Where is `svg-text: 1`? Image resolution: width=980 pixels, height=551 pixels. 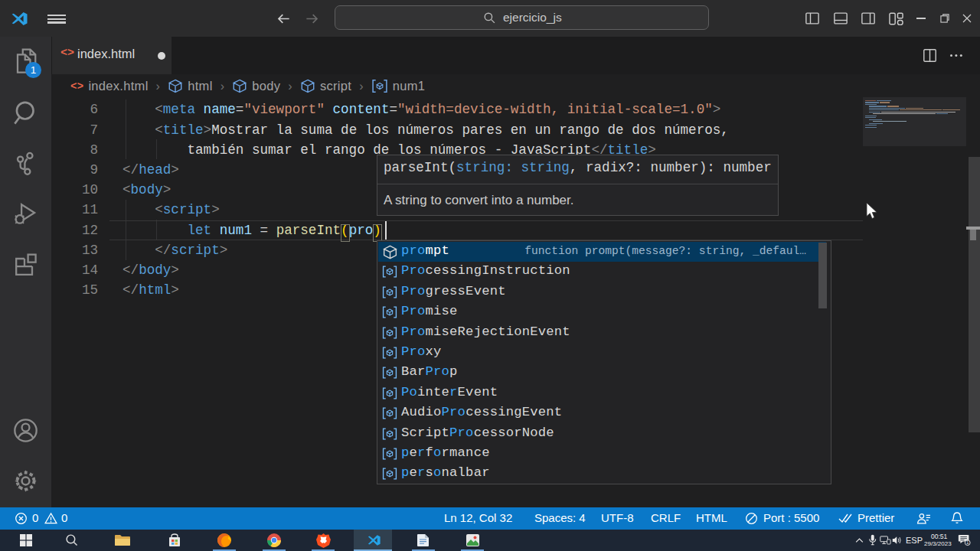
svg-text: 1 is located at coordinates (968, 542).